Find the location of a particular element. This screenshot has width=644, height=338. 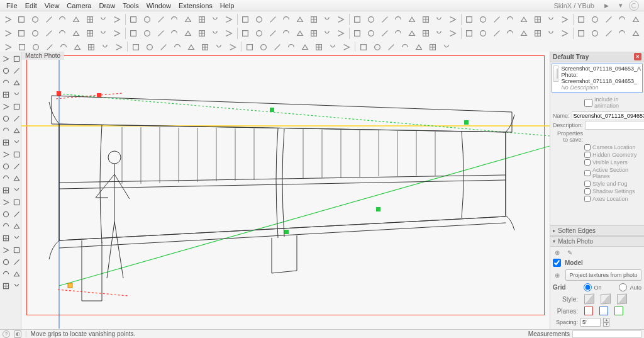

close-icon: × is located at coordinates (638, 57).